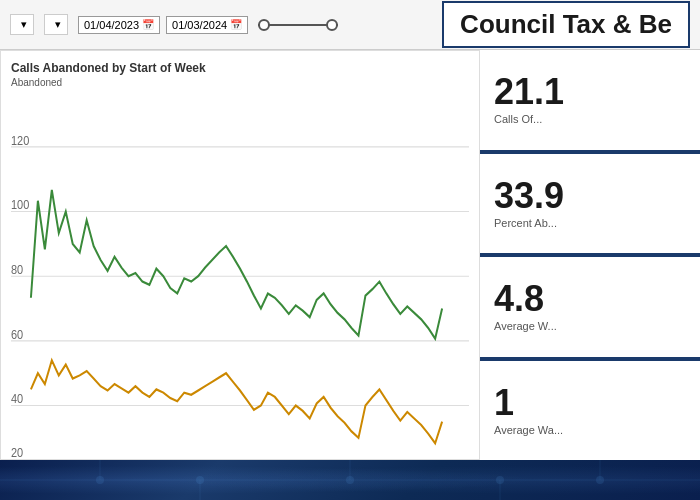  Describe the element at coordinates (590, 411) in the screenshot. I see `metric-card-4: 1 Average Wa...` at that location.